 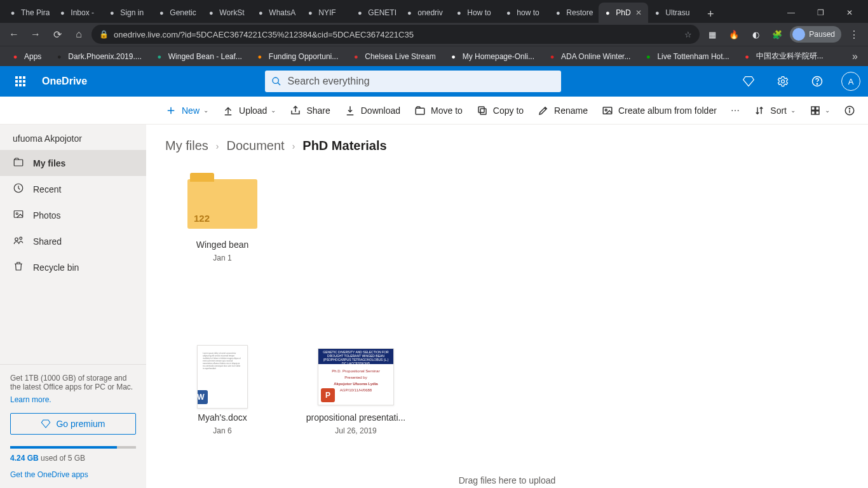 What do you see at coordinates (492, 56) in the screenshot?
I see `bookmark-item: ●My Homepage-Onli...` at bounding box center [492, 56].